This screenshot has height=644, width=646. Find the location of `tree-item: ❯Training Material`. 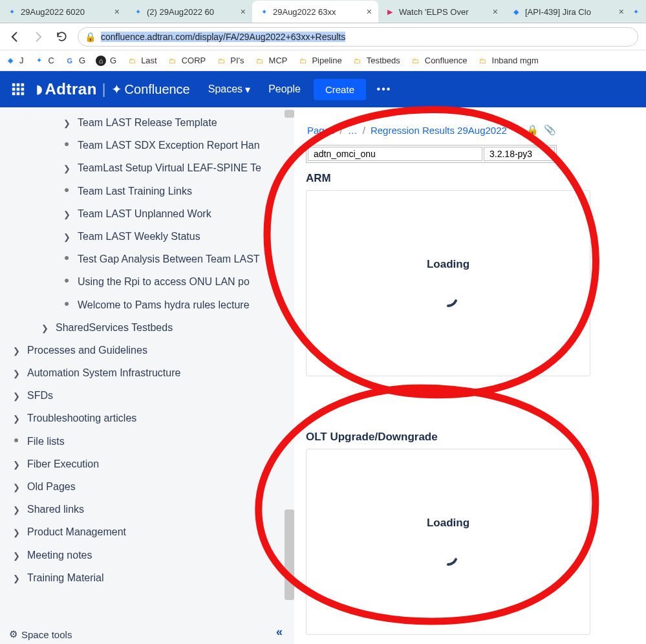

tree-item: ❯Training Material is located at coordinates (147, 578).